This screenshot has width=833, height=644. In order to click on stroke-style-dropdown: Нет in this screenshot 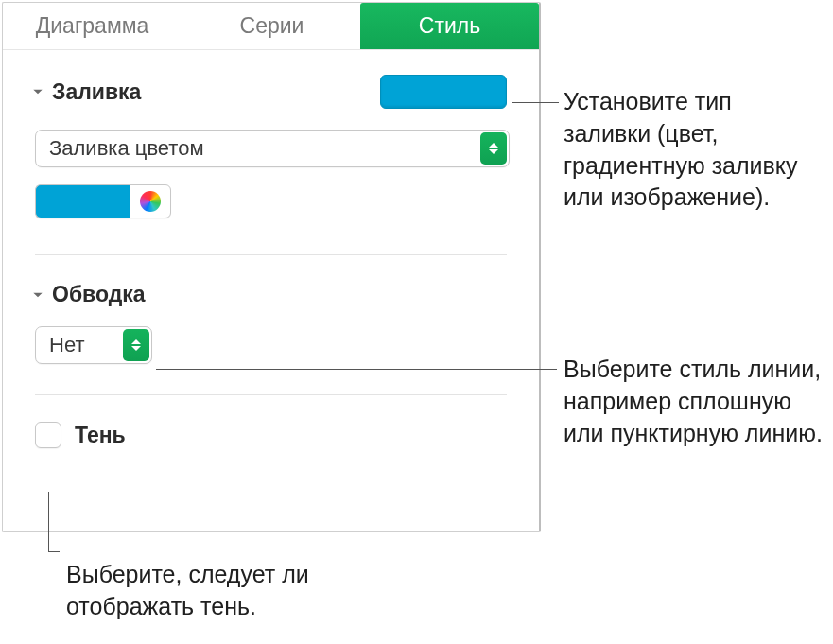, I will do `click(94, 345)`.